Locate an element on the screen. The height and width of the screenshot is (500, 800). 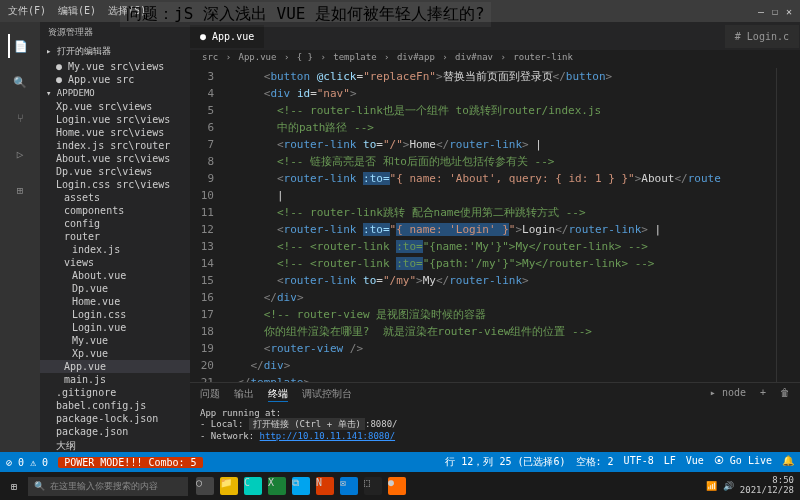
panel-tab: 终端 is located at coordinates (278, 394).